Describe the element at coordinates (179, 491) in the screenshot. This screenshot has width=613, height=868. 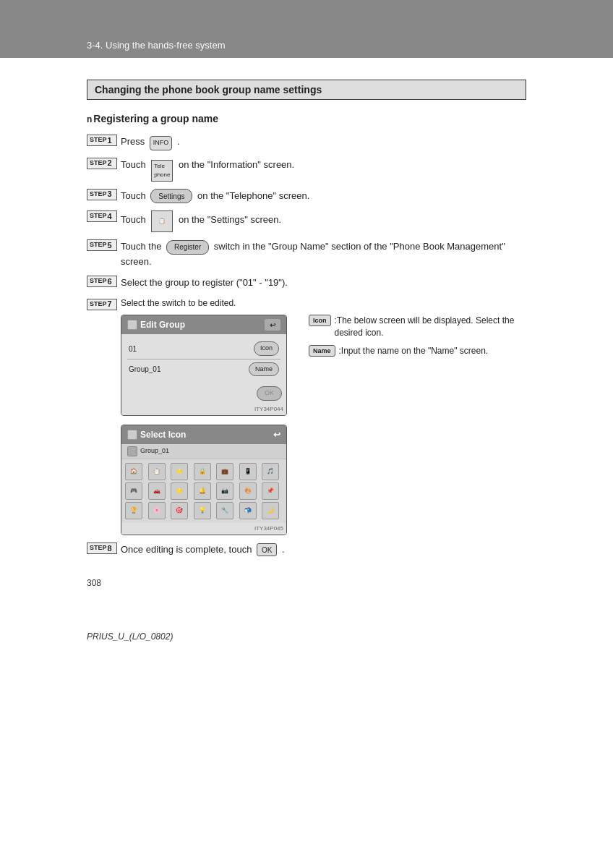
I see `icon-cell: 🌟` at that location.